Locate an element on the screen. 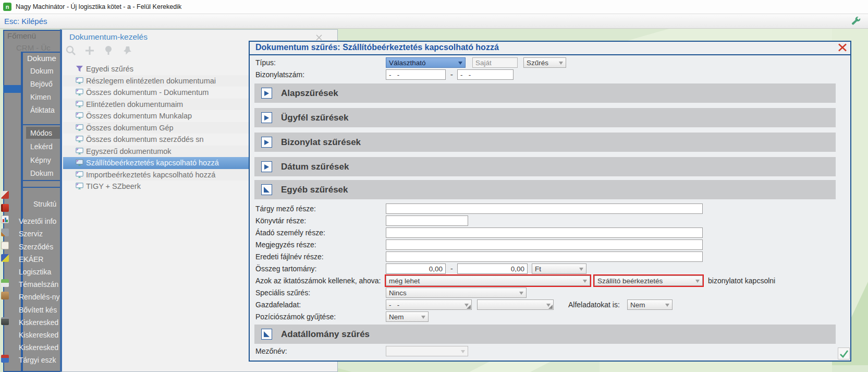 This screenshot has height=372, width=868. specialis-dropdown: Nincs is located at coordinates (456, 293).